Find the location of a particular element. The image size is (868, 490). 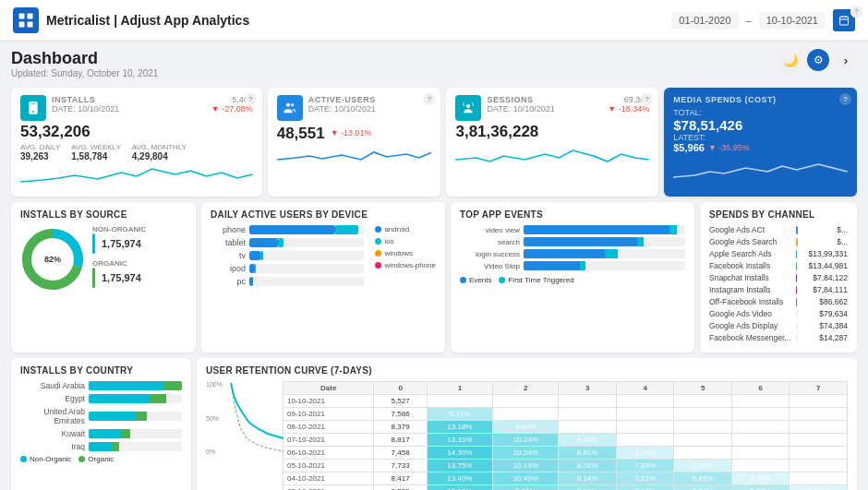

spends-channel-row: Google Ads Display $74,384 is located at coordinates (778, 326).